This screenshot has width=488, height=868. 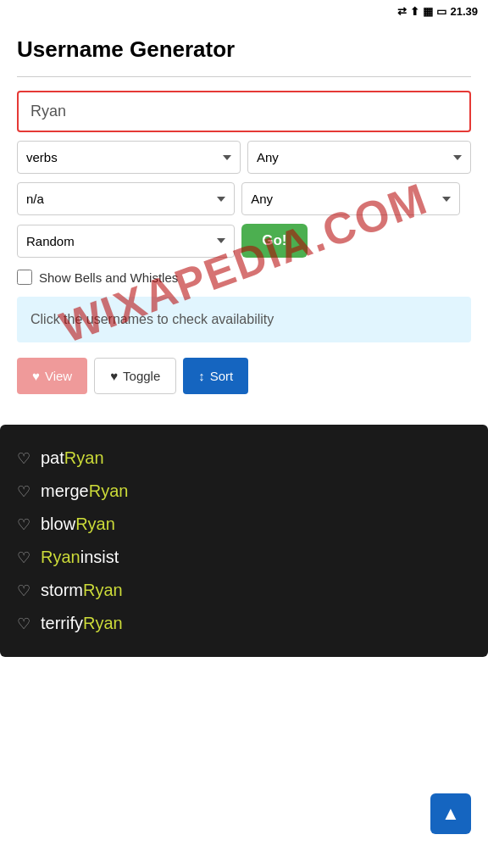 I want to click on result-item: ♡ blowRyan, so click(x=244, y=524).